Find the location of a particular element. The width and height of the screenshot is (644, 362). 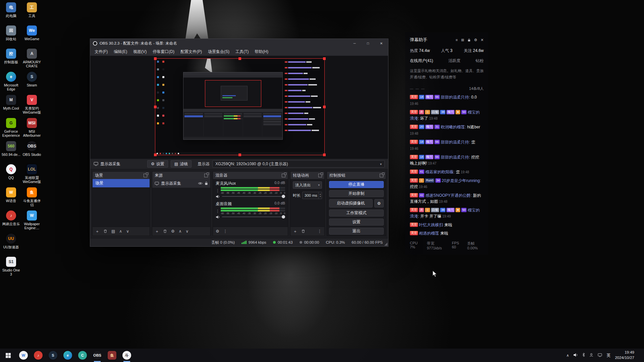

menu-item-7: 帮助(H) is located at coordinates (262, 52).